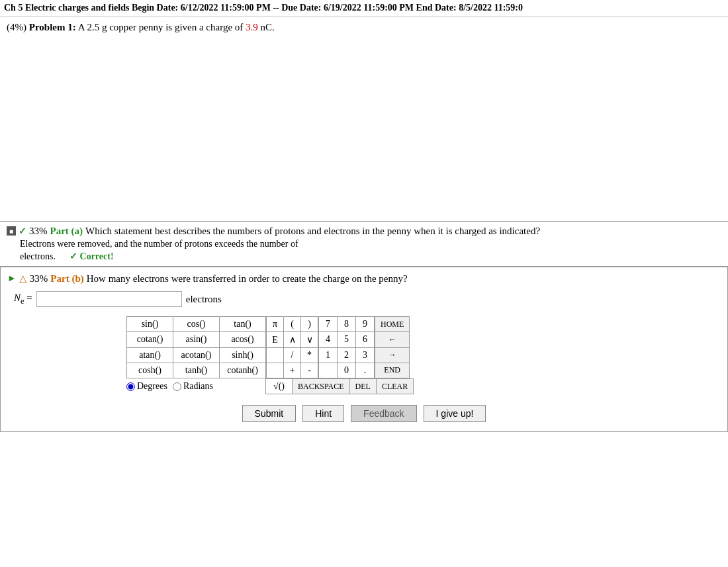 The width and height of the screenshot is (728, 567). Describe the element at coordinates (193, 386) in the screenshot. I see `radians-label: Radians` at that location.